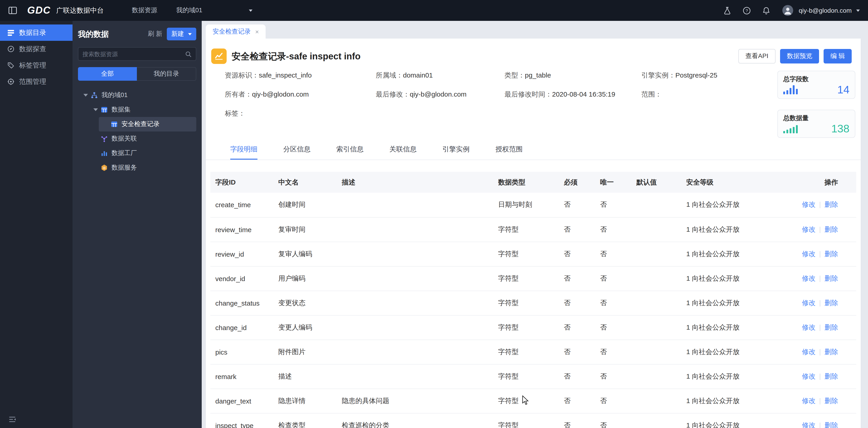 The height and width of the screenshot is (428, 868). I want to click on scope-icon, so click(11, 82).